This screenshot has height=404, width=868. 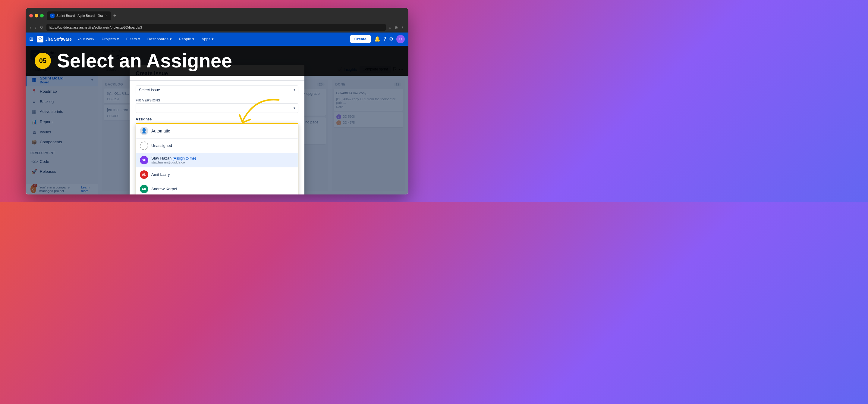 What do you see at coordinates (217, 127) in the screenshot?
I see `modal-backdrop: Create issue Select issue Fix versions` at bounding box center [217, 127].